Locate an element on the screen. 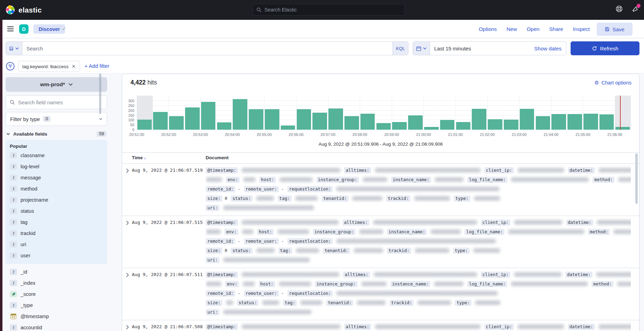  field-item-tag: ttag is located at coordinates (56, 222).